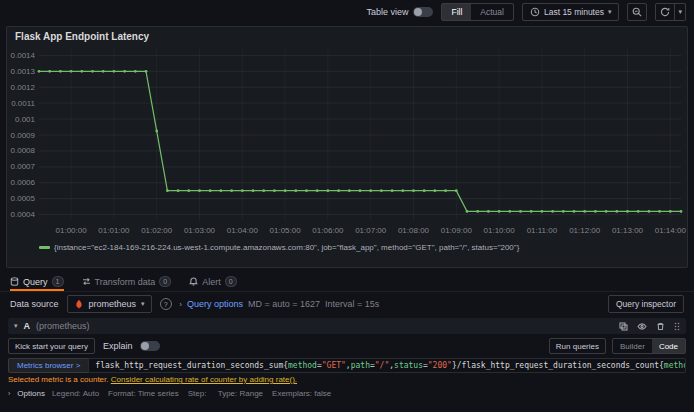 The width and height of the screenshot is (694, 412). I want to click on explain-switch, so click(150, 346).